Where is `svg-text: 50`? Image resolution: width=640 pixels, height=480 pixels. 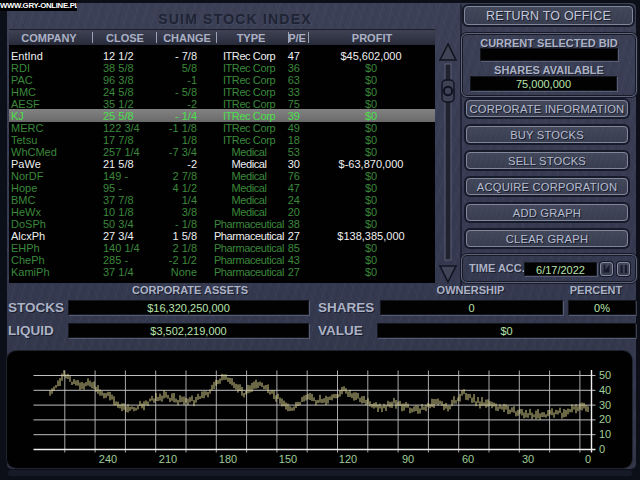 svg-text: 50 is located at coordinates (605, 375).